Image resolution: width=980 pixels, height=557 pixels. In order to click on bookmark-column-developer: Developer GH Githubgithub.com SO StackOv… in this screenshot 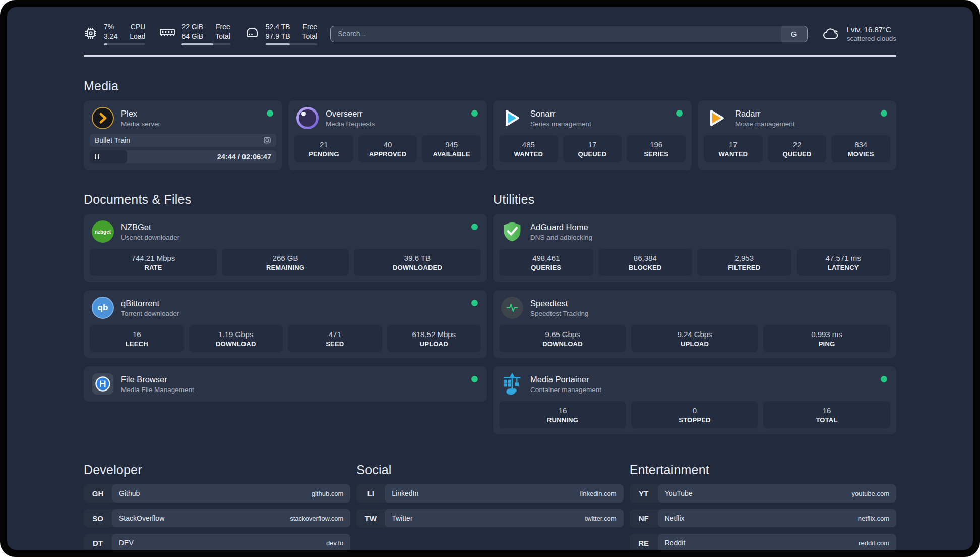, I will do `click(217, 495)`.